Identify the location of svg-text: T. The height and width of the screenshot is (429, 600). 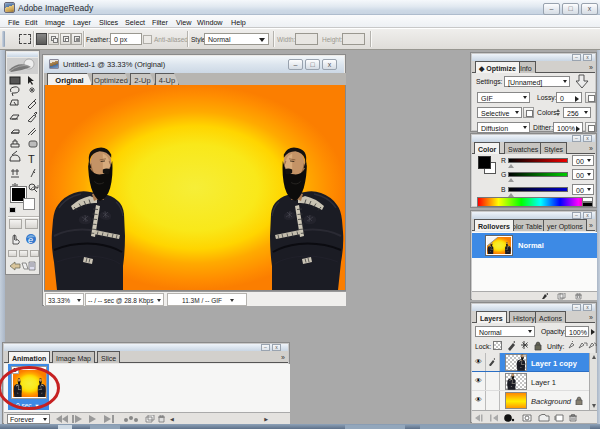
(32, 159).